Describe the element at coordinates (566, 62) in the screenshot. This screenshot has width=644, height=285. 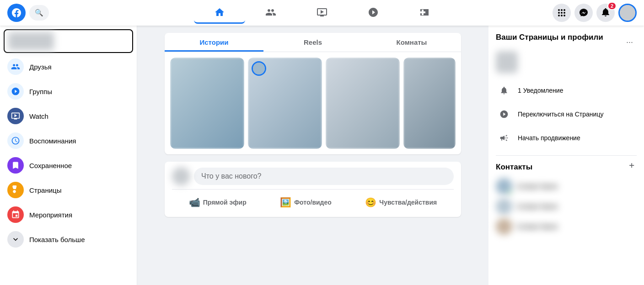
I see `pages-profile-item` at that location.